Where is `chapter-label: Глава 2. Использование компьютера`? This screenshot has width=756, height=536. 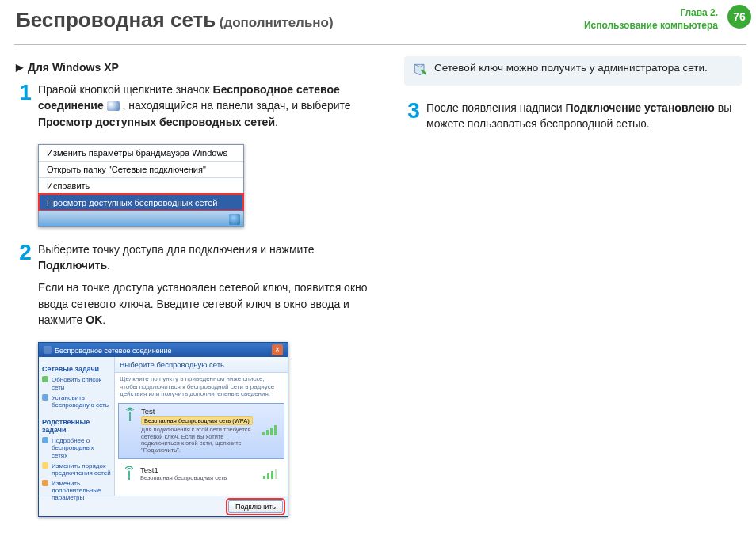 chapter-label: Глава 2. Использование компьютера is located at coordinates (666, 19).